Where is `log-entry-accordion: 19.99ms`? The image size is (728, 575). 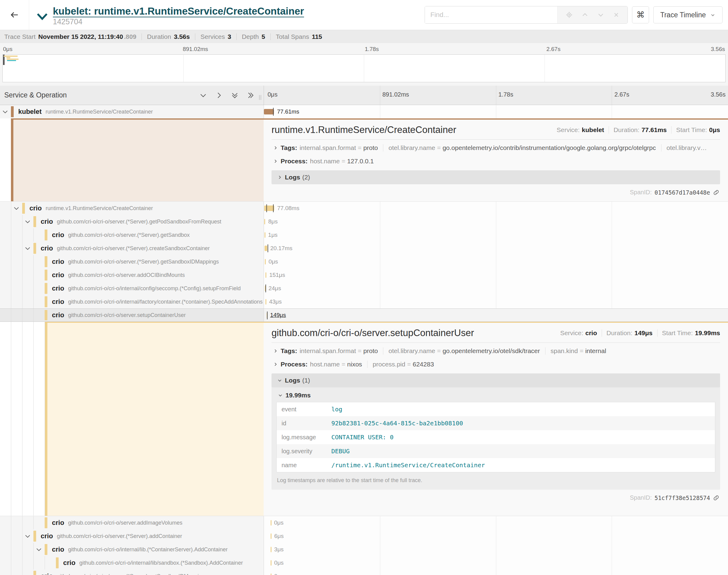 log-entry-accordion: 19.99ms is located at coordinates (496, 395).